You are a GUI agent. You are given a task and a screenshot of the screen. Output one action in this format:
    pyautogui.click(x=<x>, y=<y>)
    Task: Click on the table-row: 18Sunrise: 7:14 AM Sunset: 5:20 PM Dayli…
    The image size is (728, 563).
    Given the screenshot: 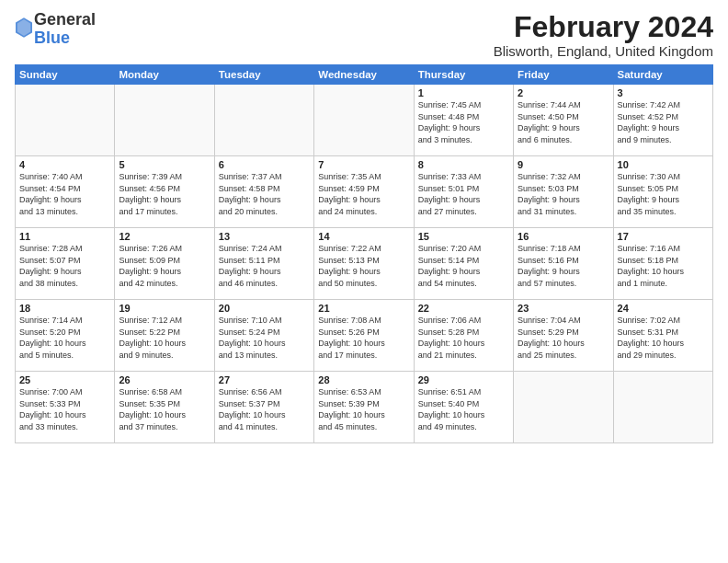 What is the action you would take?
    pyautogui.click(x=65, y=336)
    